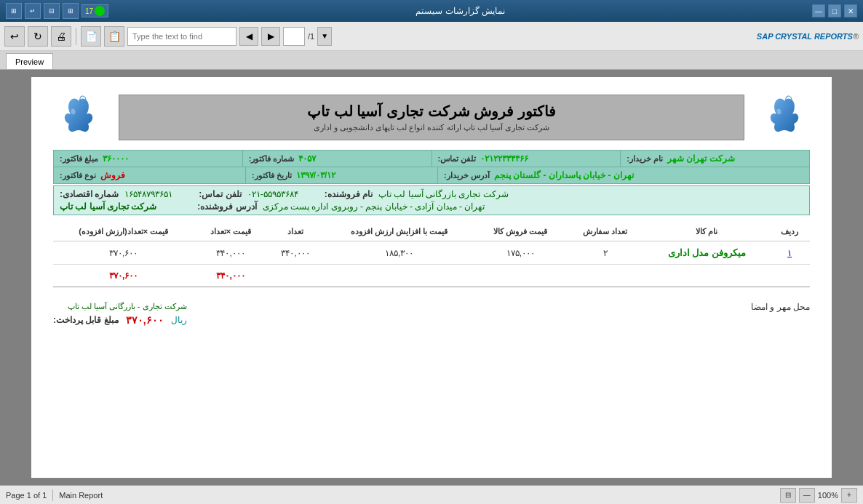 The image size is (863, 504). I want to click on zoom-fit-button: ⊟, so click(788, 495).